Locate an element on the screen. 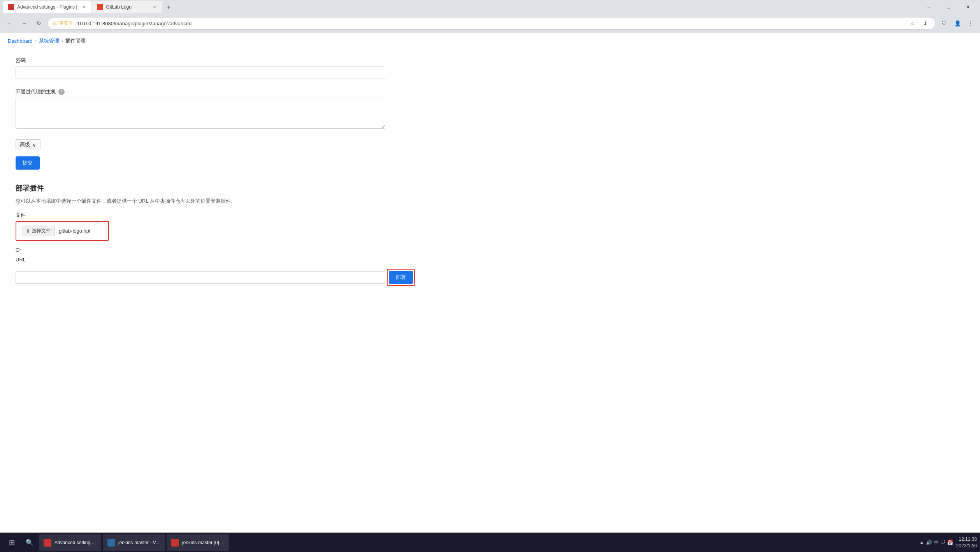 This screenshot has height=552, width=980. taskbar-item-advanced-settings: Advanced setting... is located at coordinates (70, 543).